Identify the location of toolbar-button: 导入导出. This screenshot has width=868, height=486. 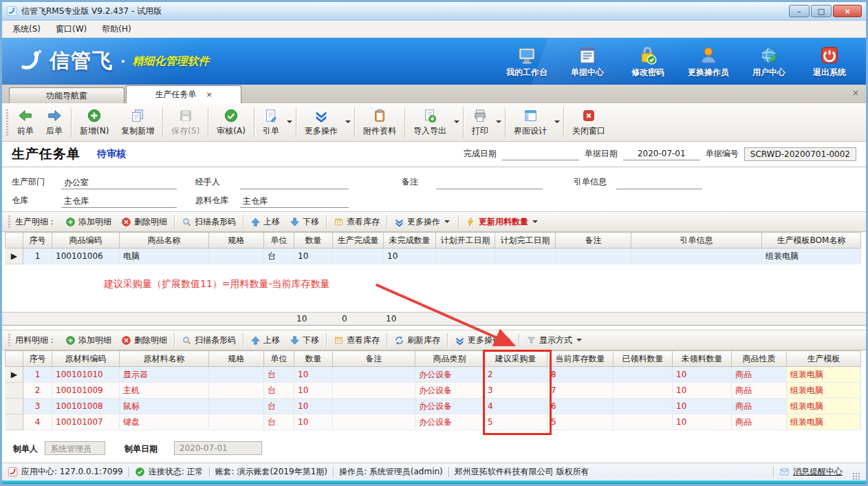
(430, 123).